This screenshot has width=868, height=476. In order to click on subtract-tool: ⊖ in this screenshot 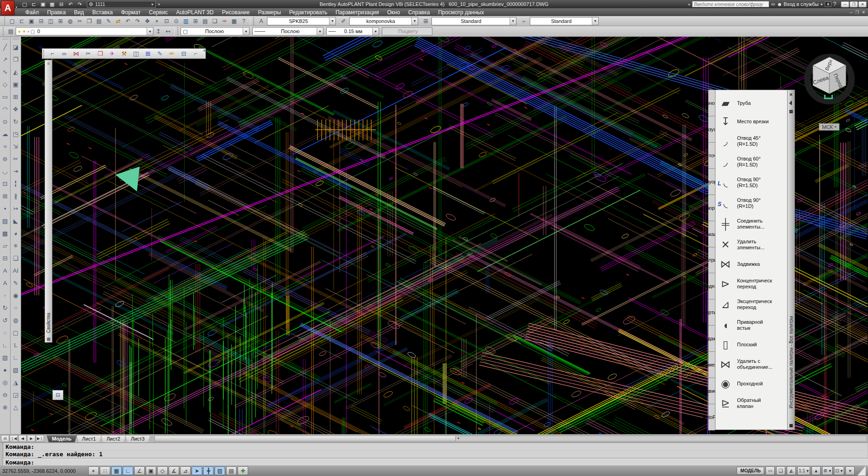, I will do `click(6, 395)`.